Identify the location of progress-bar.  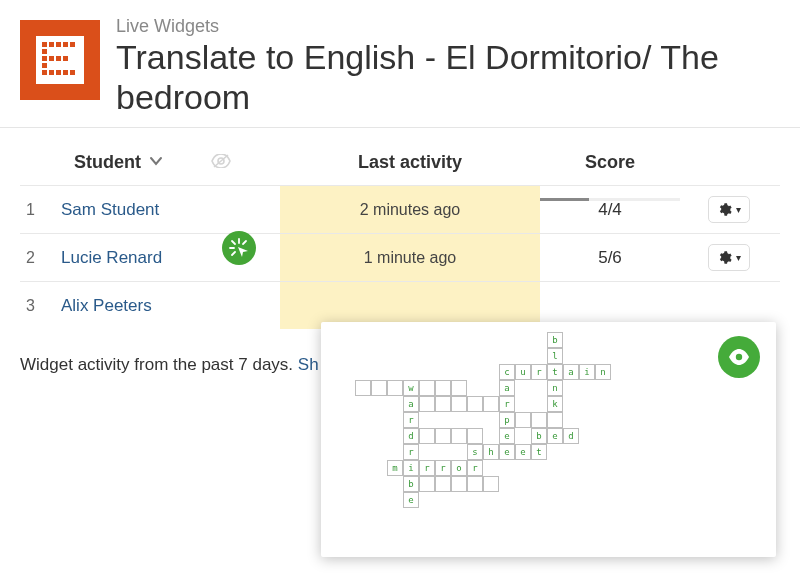
(610, 200).